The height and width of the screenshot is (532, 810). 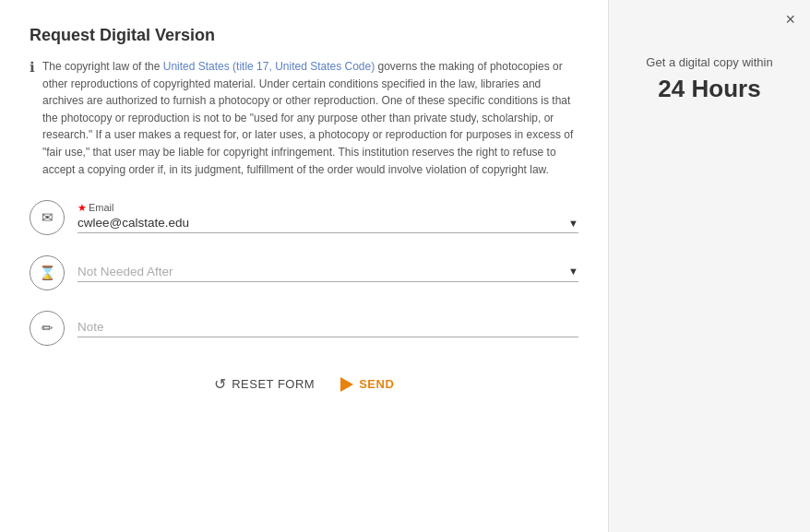 I want to click on hours-display: 24 Hours, so click(x=709, y=89).